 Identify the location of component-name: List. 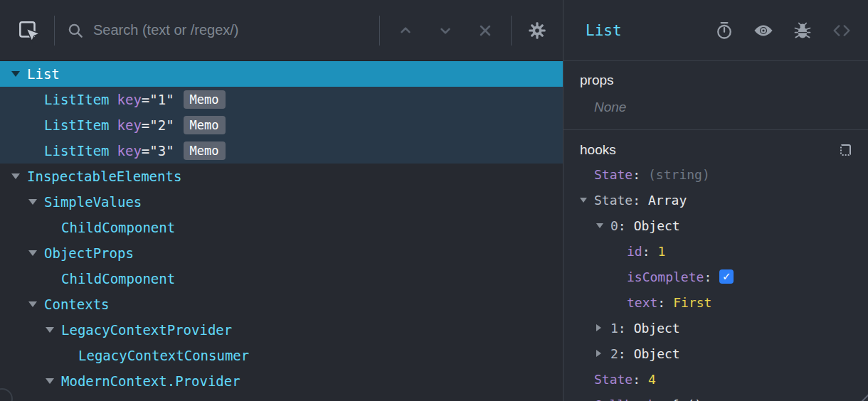
(43, 74).